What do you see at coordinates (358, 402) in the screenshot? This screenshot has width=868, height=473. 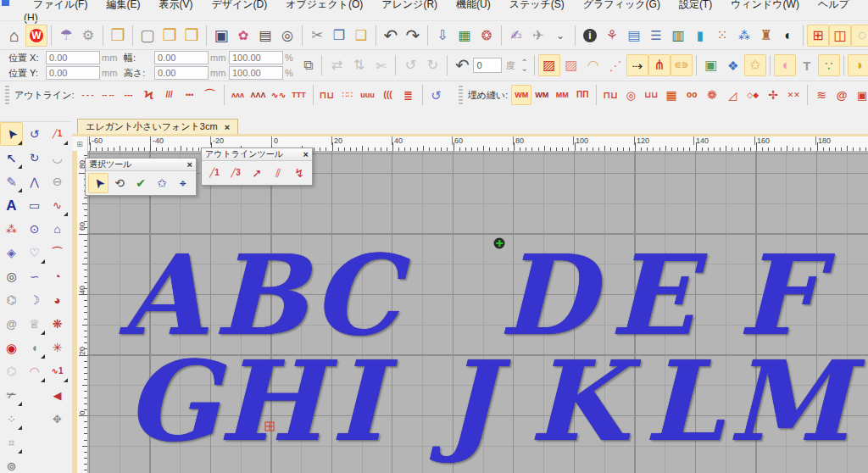 I see `embroidery-letter-I: I` at bounding box center [358, 402].